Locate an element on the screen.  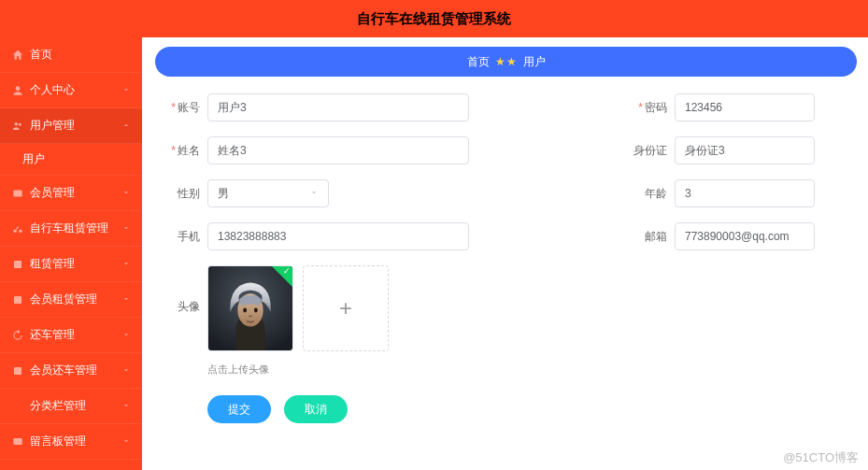
sidebar-item-home: 首页 is located at coordinates (71, 55).